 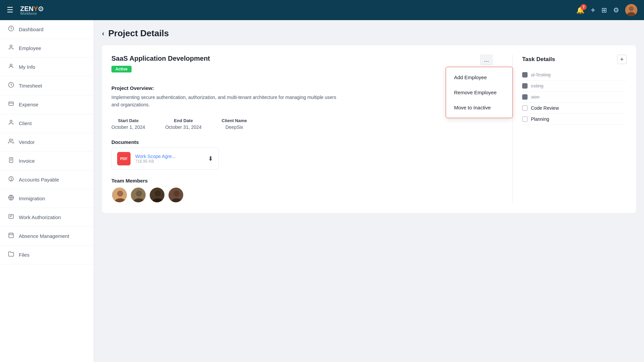 What do you see at coordinates (47, 161) in the screenshot?
I see `sidebar-item-invoice: Invoice` at bounding box center [47, 161].